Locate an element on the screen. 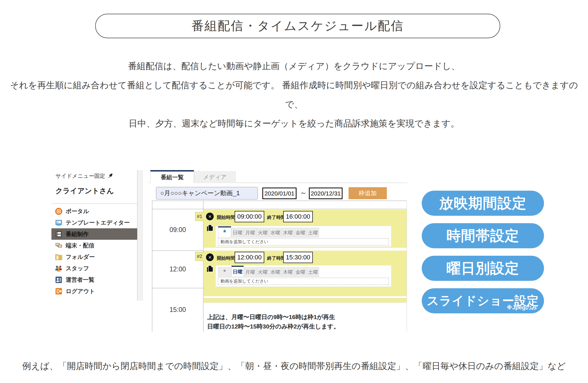 This screenshot has width=588, height=383. staff-icon is located at coordinates (59, 268).